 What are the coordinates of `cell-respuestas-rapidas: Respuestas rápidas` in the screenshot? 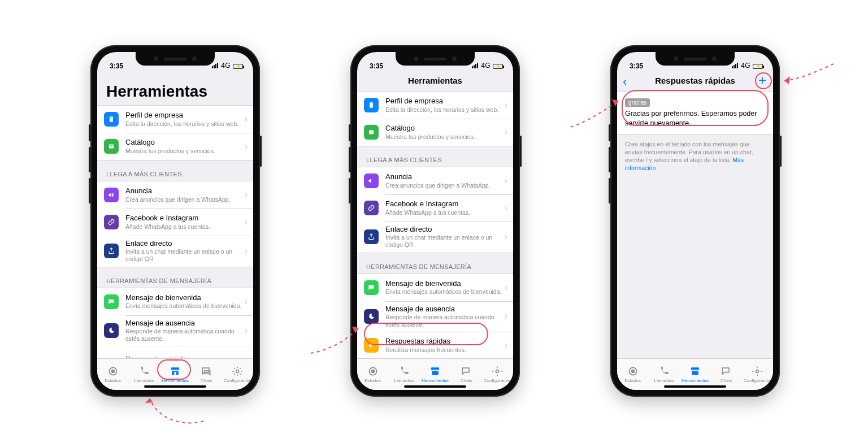 It's located at (175, 352).